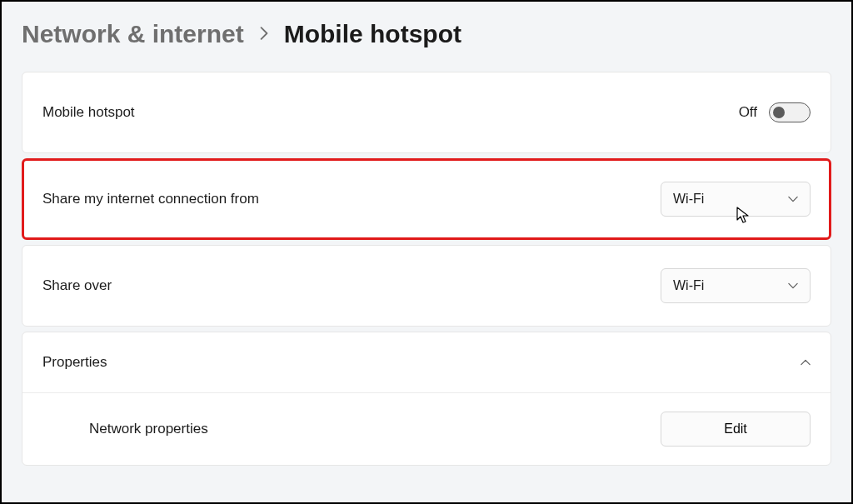 This screenshot has width=853, height=504. What do you see at coordinates (133, 34) in the screenshot?
I see `breadcrumb-parent: Network & internet` at bounding box center [133, 34].